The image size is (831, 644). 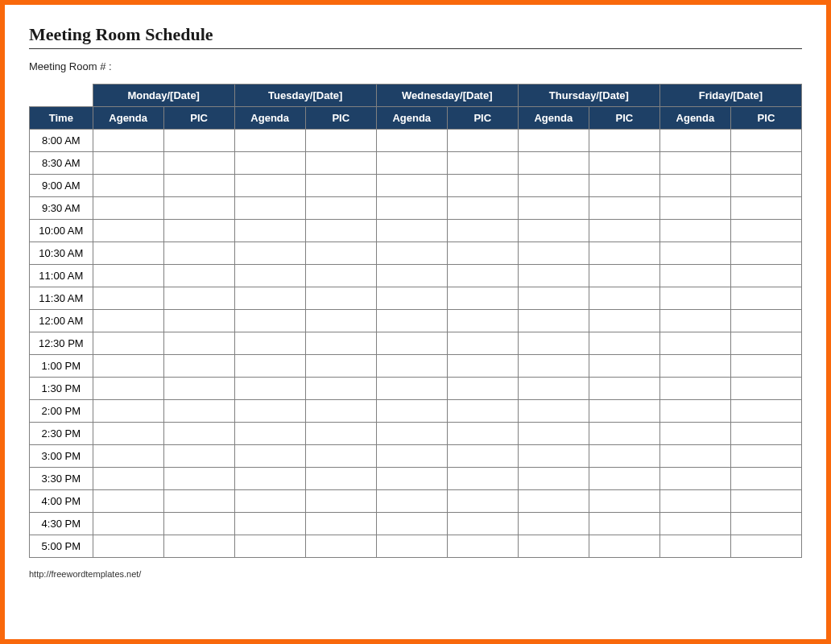 What do you see at coordinates (61, 254) in the screenshot?
I see `time-cell: 10:30 AM` at bounding box center [61, 254].